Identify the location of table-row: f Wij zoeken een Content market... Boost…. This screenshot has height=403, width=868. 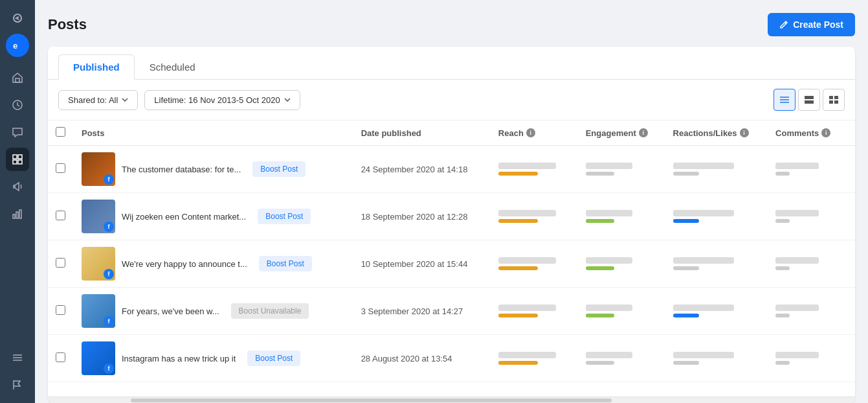
(452, 216).